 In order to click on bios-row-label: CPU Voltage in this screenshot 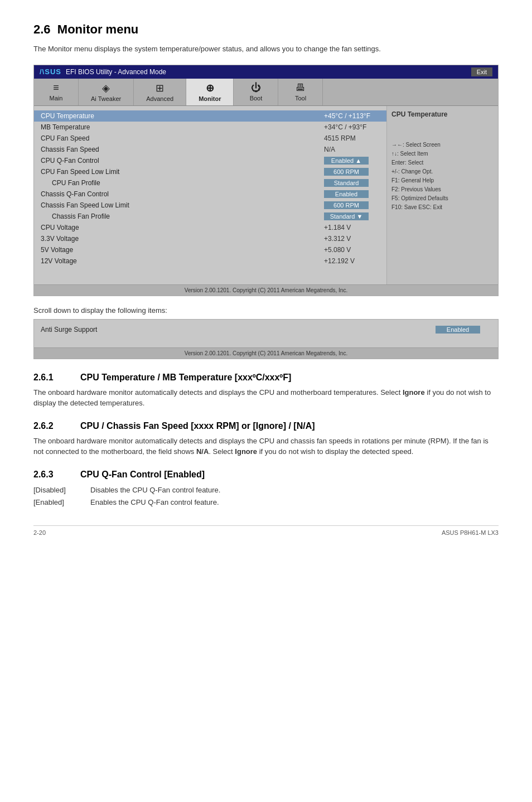, I will do `click(182, 228)`.